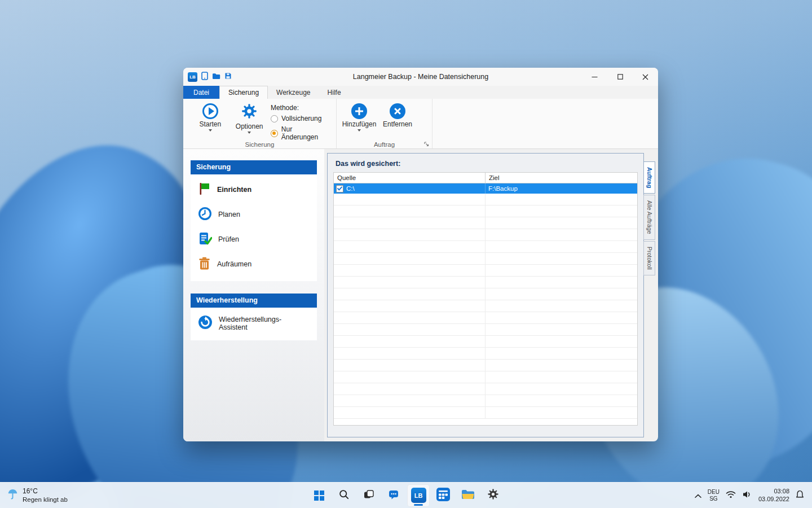  Describe the element at coordinates (650, 177) in the screenshot. I see `side-tab-auftrag: Auftrag` at that location.